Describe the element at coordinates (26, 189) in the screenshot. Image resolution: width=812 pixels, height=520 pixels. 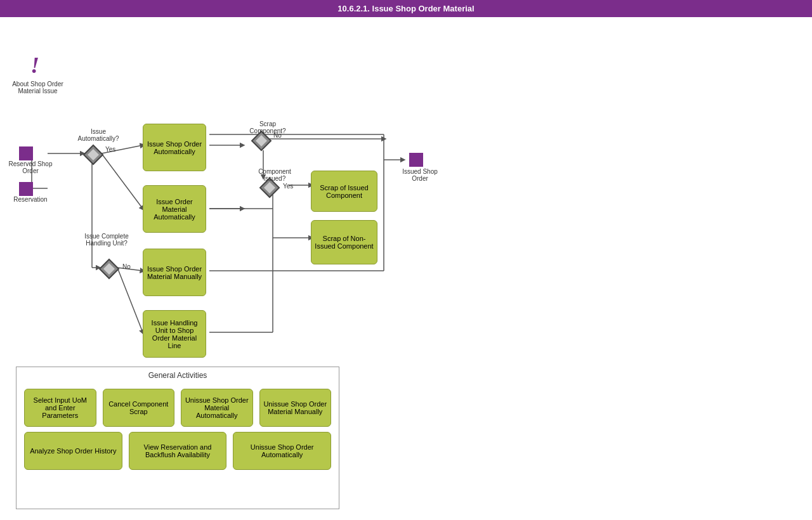
I see `reservation-icon` at that location.